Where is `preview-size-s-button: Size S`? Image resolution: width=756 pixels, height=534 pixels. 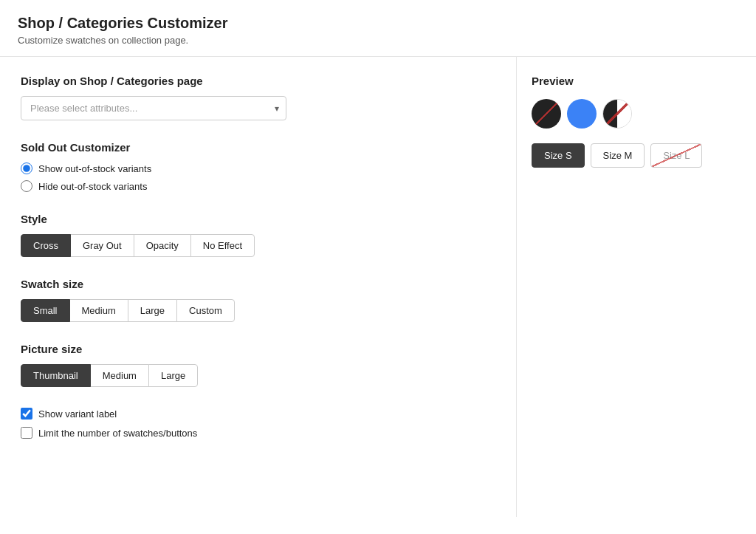
preview-size-s-button: Size S is located at coordinates (558, 155).